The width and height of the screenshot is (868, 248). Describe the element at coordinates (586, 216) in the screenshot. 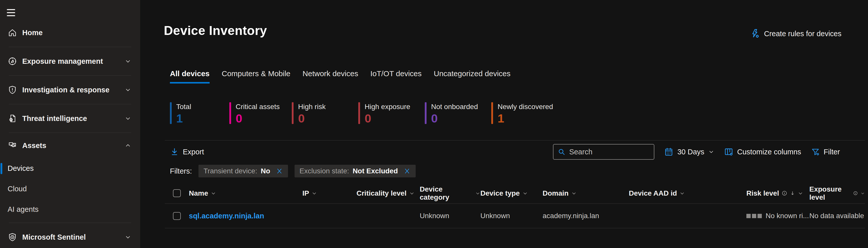

I see `cell-domain: academy.ninja.lan` at that location.